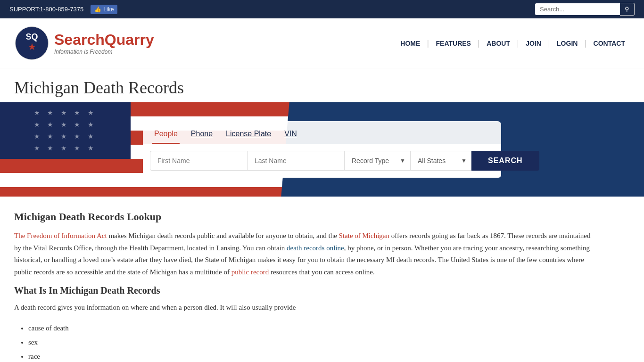  I want to click on list-item: cause of death, so click(314, 328).